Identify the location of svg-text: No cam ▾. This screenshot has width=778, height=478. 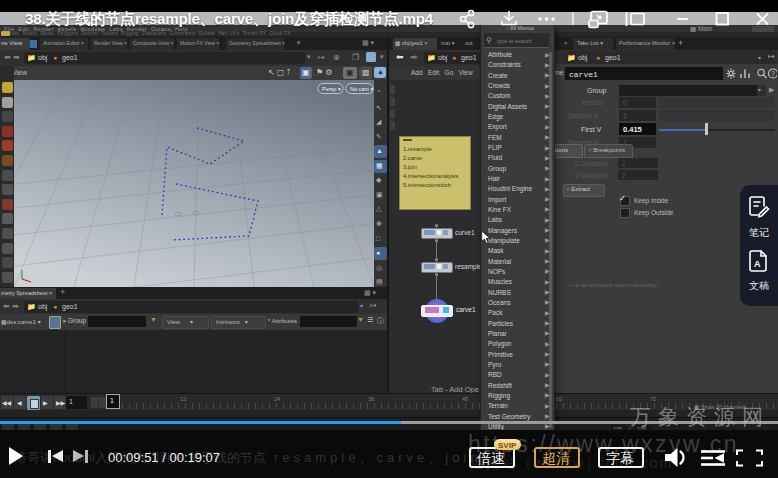
(362, 89).